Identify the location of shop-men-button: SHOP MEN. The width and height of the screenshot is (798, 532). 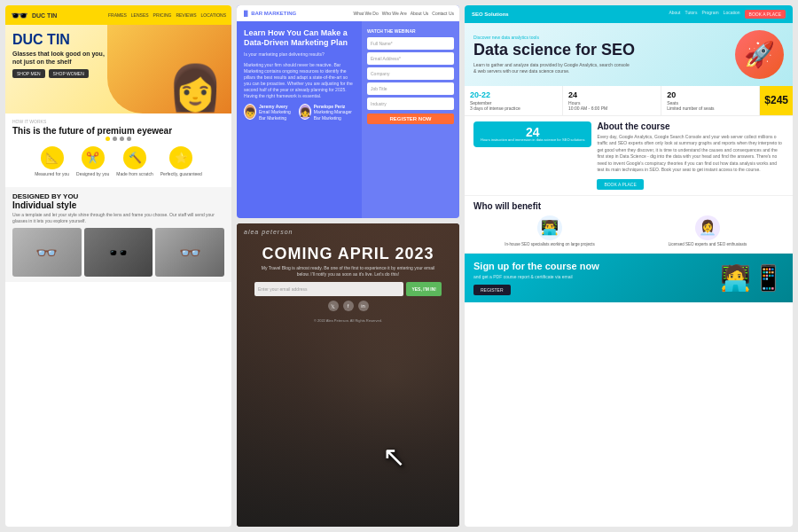
(28, 74).